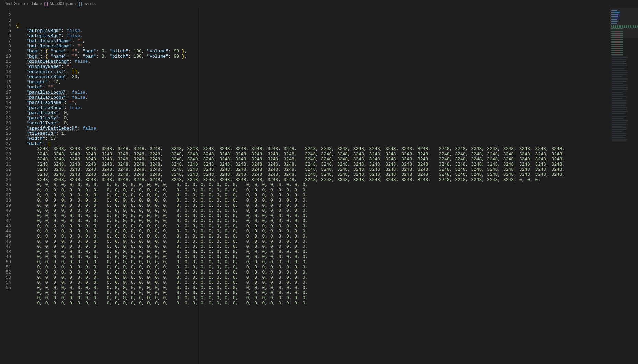 The image size is (638, 364). I want to click on line-number: 17, so click(5, 93).